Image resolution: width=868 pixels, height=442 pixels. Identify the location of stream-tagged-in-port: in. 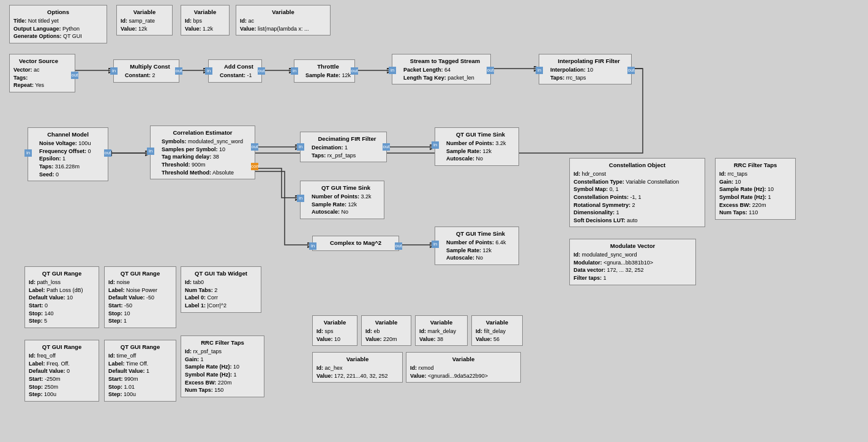
(392, 70).